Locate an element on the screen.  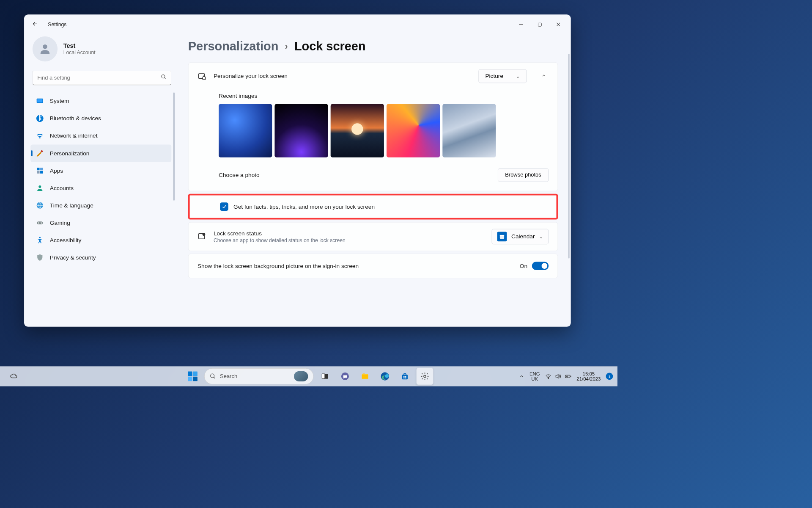
sidebar: Test Local Account SystemBluetooth & dev… is located at coordinates (102, 180).